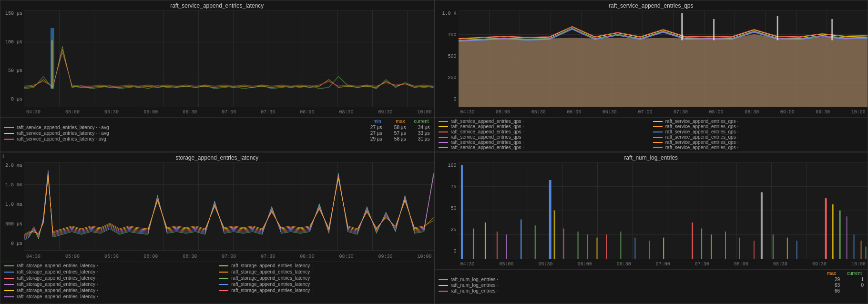 The height and width of the screenshot is (304, 868). I want to click on x-label: 04:30, so click(33, 112).